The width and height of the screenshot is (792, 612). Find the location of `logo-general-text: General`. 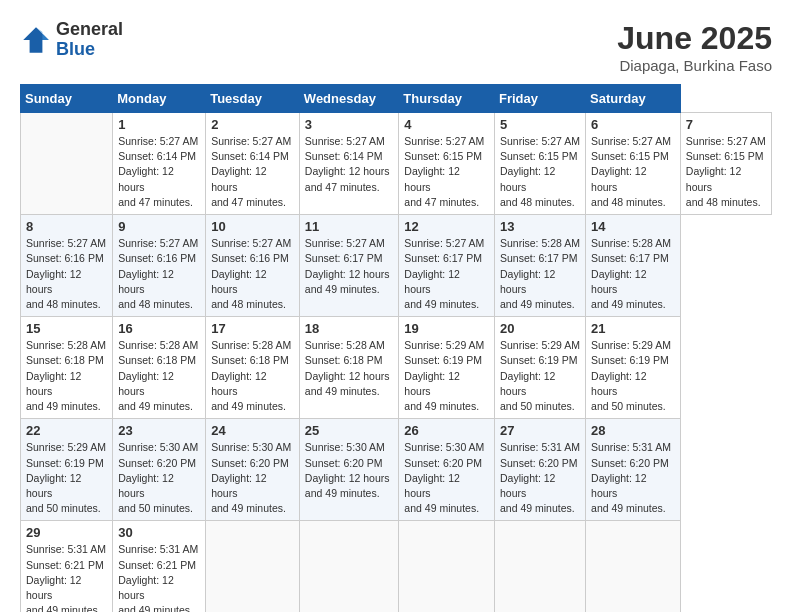

logo-general-text: General is located at coordinates (90, 30).